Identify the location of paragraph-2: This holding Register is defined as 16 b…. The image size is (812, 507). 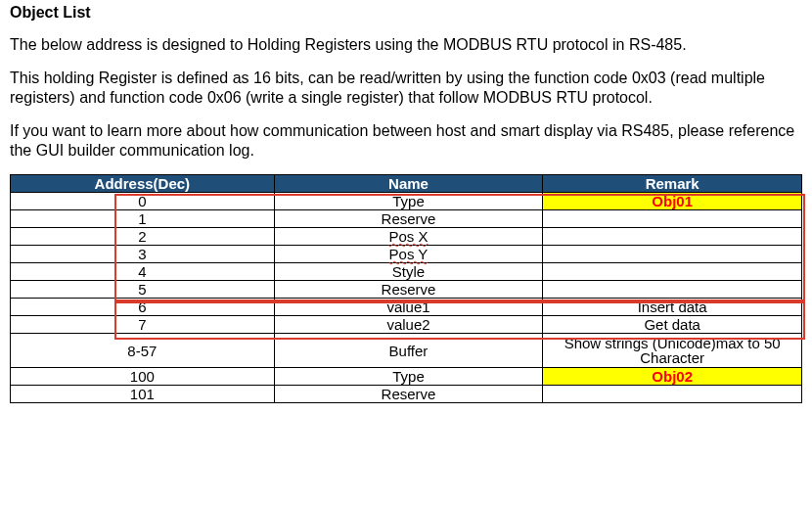
(406, 88).